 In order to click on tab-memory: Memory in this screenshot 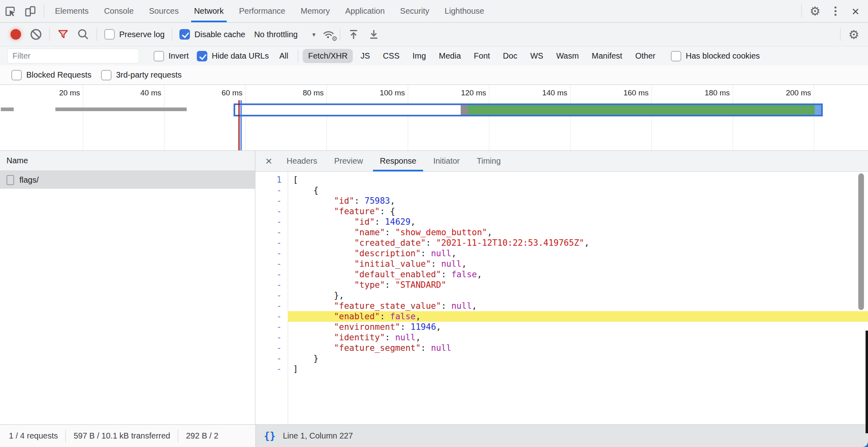, I will do `click(315, 11)`.